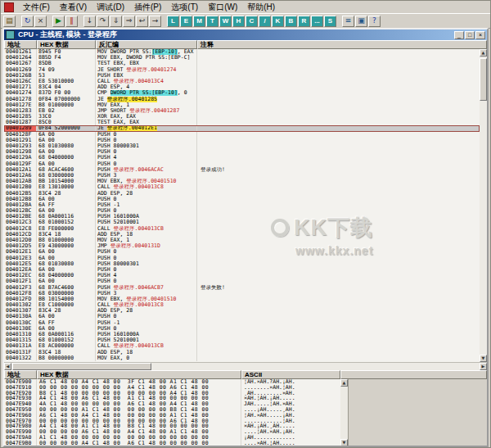  Describe the element at coordinates (242, 100) in the screenshot. I see `disasm-row: 004012780F84 07000000JE 登录程序.00401285` at that location.